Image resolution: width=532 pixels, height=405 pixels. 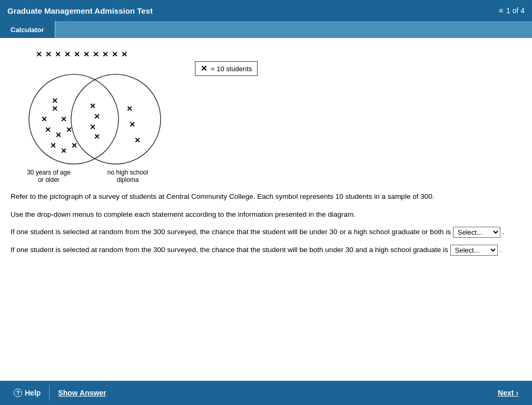 I want to click on p3-after: ., so click(x=504, y=232).